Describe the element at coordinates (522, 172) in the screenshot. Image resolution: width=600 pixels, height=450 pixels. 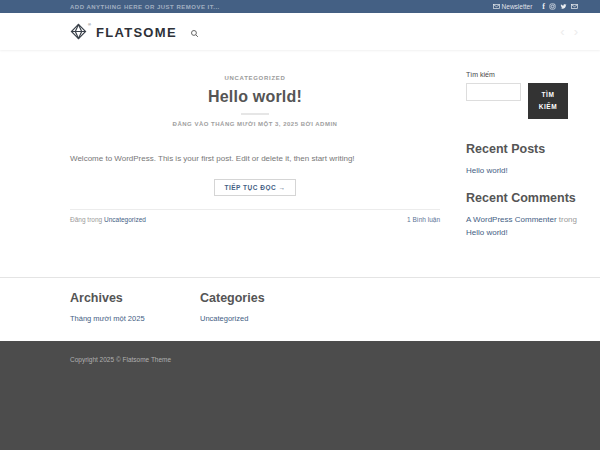
I see `recent-post-item: Hello world!` at that location.